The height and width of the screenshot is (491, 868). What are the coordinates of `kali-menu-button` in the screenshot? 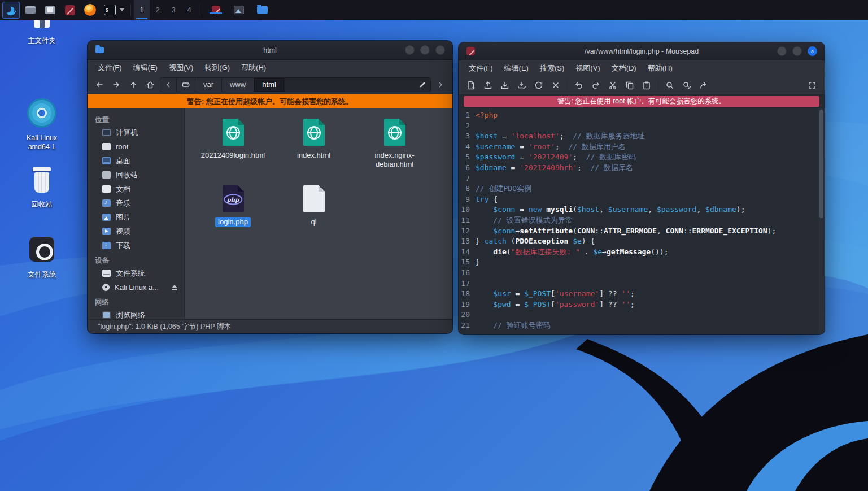 It's located at (11, 10).